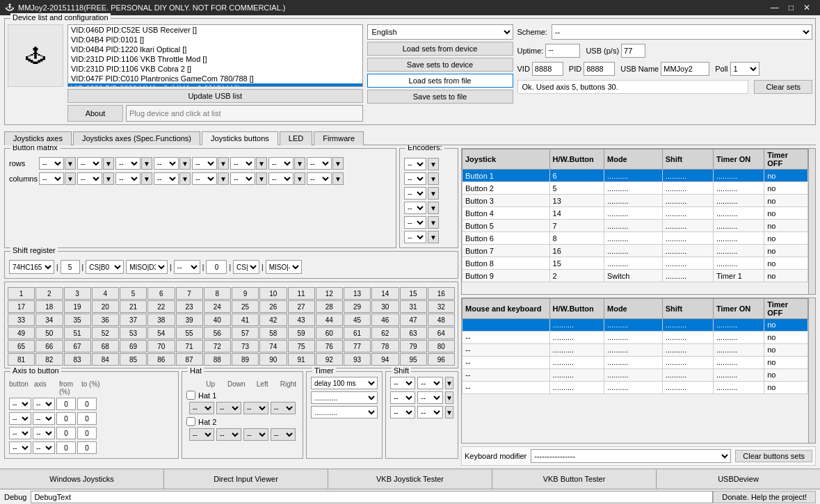  What do you see at coordinates (189, 346) in the screenshot?
I see `number-btn-71: 71` at bounding box center [189, 346].